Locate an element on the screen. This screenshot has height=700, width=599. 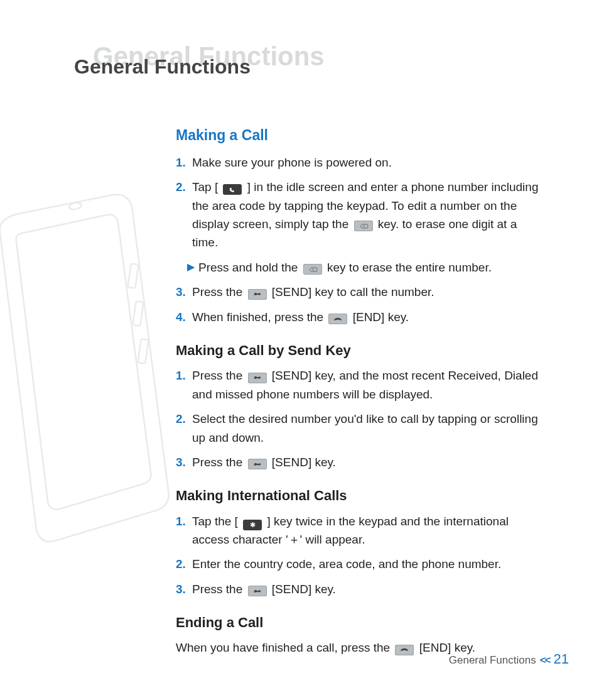
page-number: 21 is located at coordinates (561, 659).